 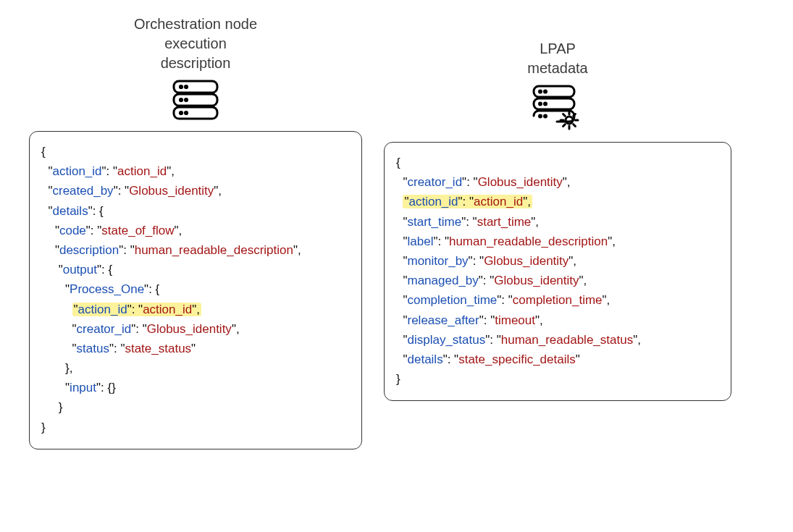 I want to click on server-gear-icon, so click(x=558, y=108).